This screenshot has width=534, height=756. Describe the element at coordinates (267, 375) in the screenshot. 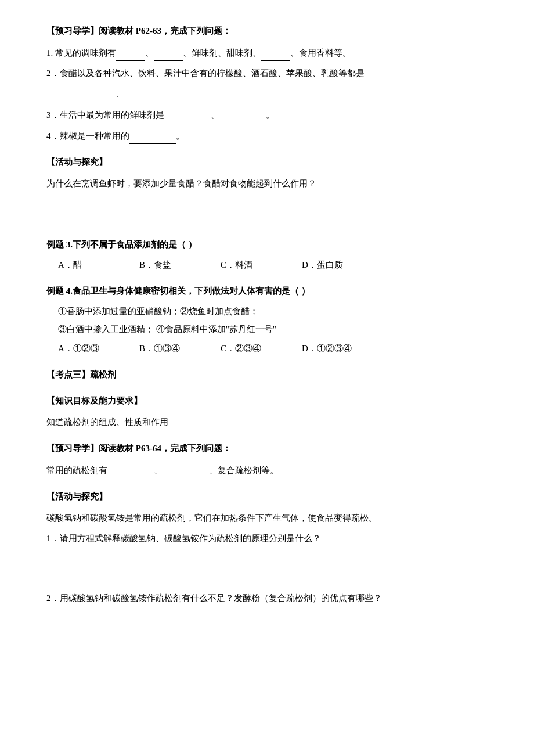

I see `section-keypoint3: 【考点三】疏松剂` at that location.